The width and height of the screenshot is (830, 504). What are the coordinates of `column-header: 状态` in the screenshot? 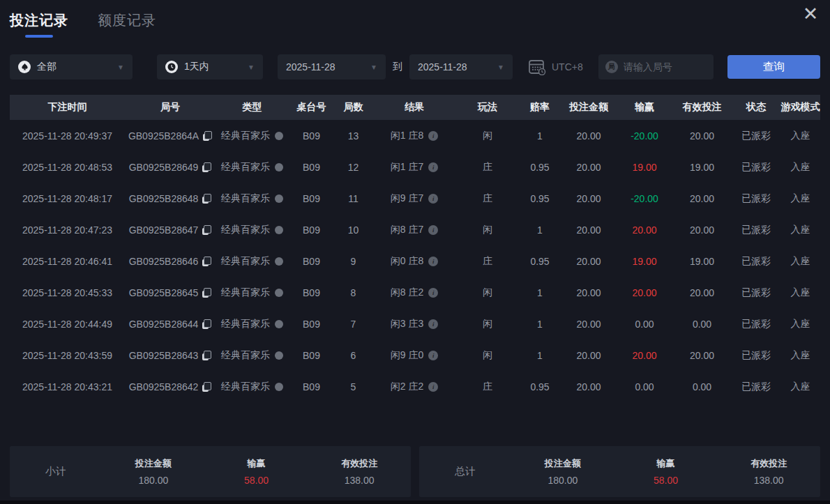 It's located at (756, 107).